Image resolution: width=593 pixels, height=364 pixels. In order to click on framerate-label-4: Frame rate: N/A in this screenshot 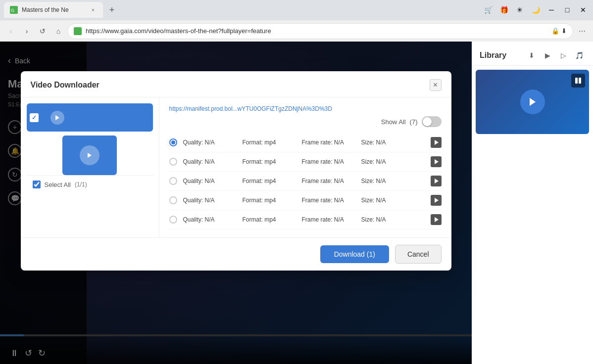, I will do `click(327, 200)`.